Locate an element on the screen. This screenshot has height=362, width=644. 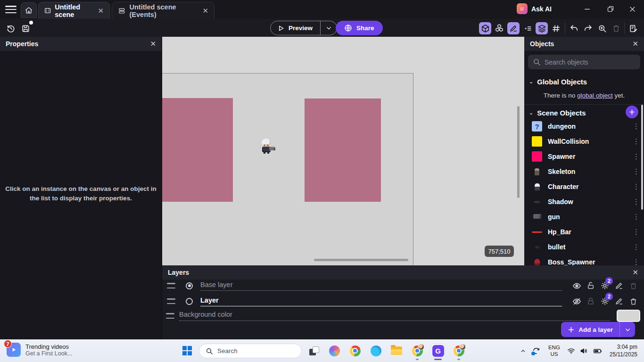
object-item-dungeon: ? dungeon ⋮ is located at coordinates (584, 126).